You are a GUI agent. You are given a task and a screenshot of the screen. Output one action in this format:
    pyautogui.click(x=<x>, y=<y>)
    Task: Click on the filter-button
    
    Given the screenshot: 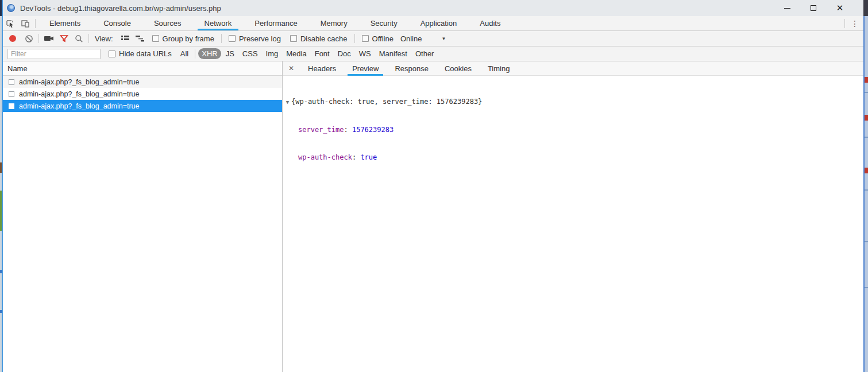 What is the action you would take?
    pyautogui.click(x=64, y=39)
    